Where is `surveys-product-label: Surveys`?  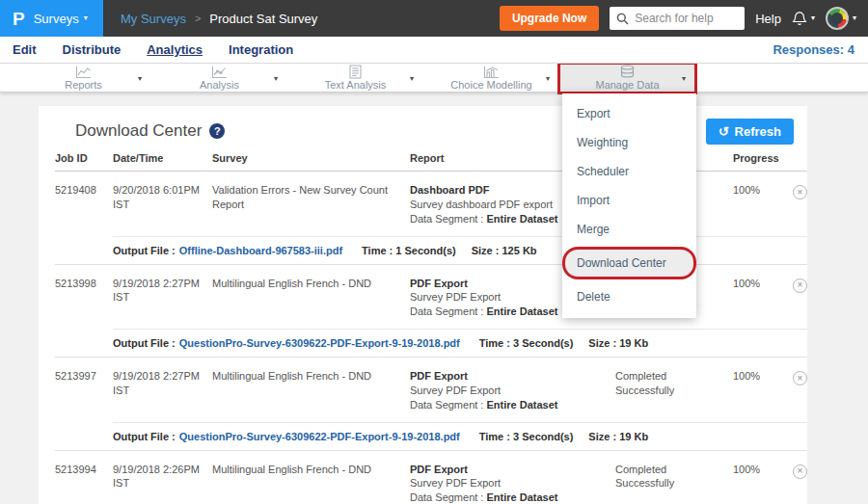
surveys-product-label: Surveys is located at coordinates (56, 19).